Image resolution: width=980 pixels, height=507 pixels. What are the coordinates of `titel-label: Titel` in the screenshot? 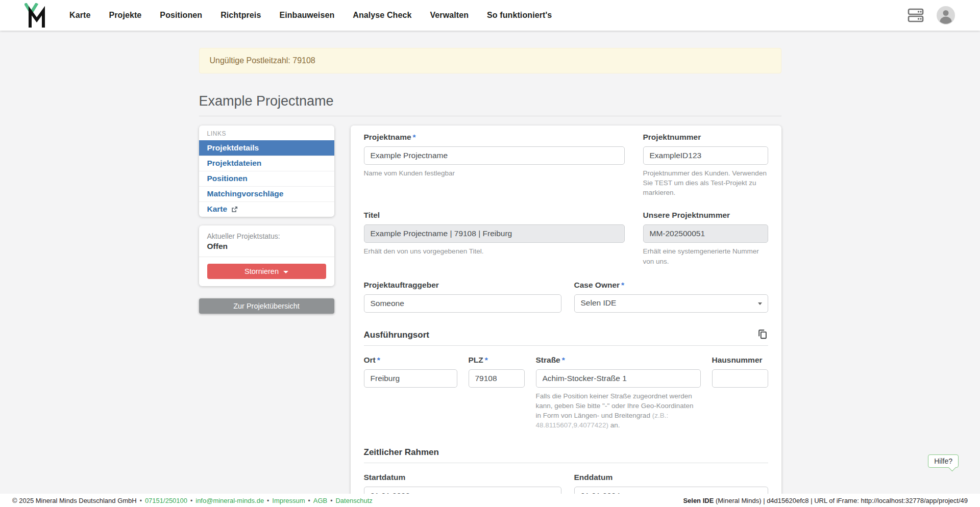 It's located at (494, 215).